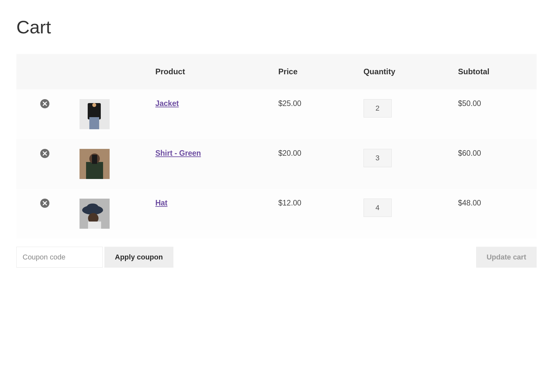 The image size is (553, 392). What do you see at coordinates (507, 257) in the screenshot?
I see `update-cart-button: Update cart` at bounding box center [507, 257].